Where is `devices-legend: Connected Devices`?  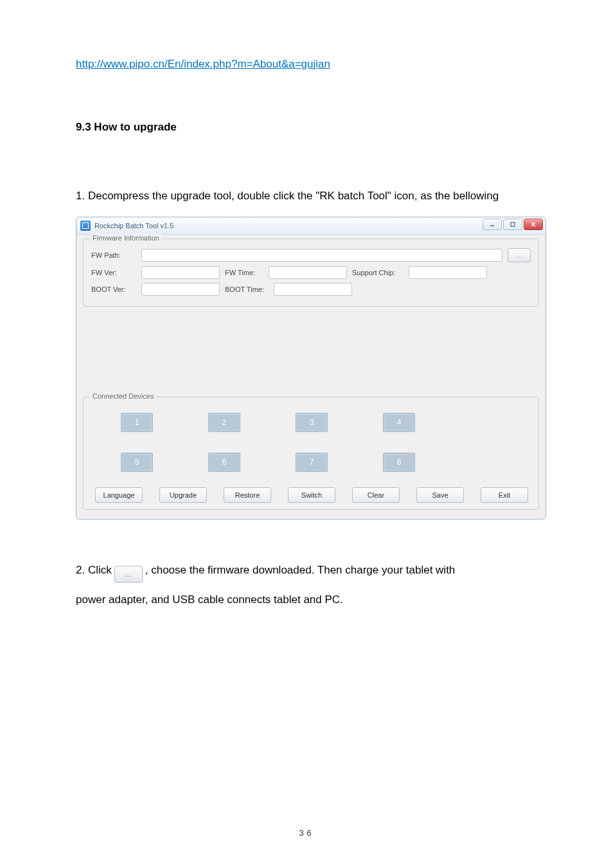 devices-legend: Connected Devices is located at coordinates (123, 396).